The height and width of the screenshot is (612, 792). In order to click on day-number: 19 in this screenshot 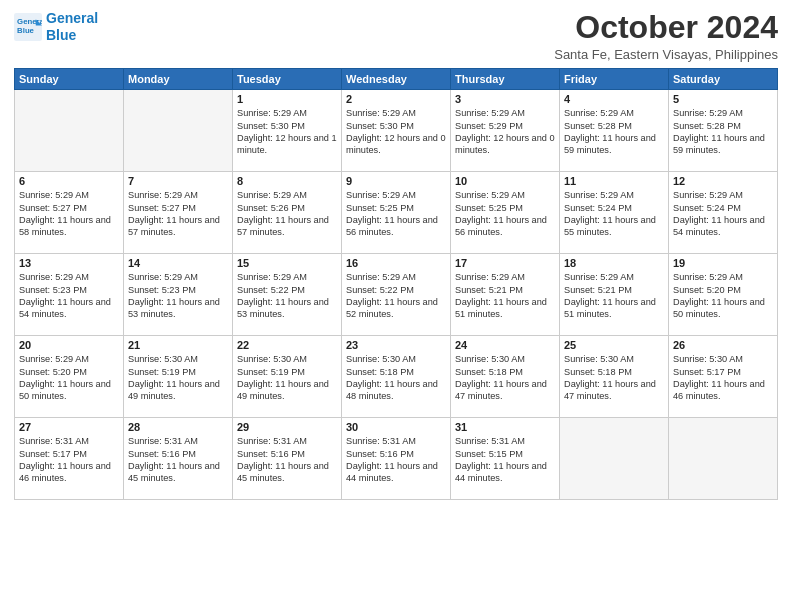, I will do `click(723, 263)`.